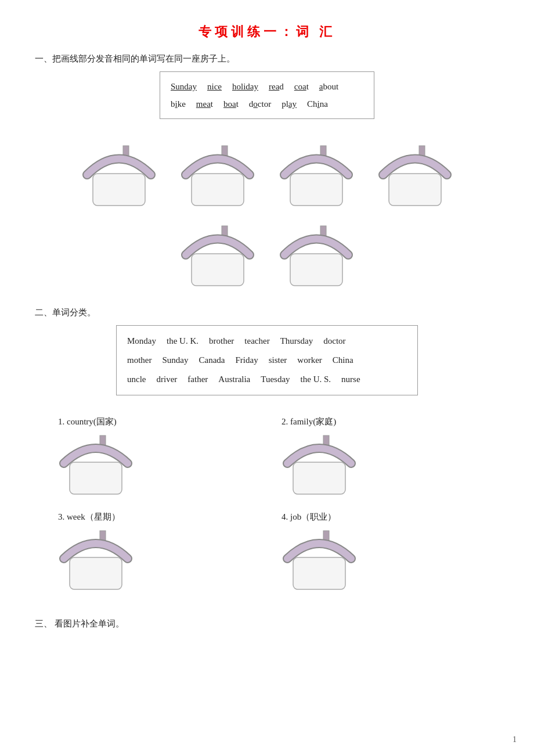  What do you see at coordinates (267, 87) in the screenshot?
I see `word-row1: Sunday nice holiday read coat about` at bounding box center [267, 87].